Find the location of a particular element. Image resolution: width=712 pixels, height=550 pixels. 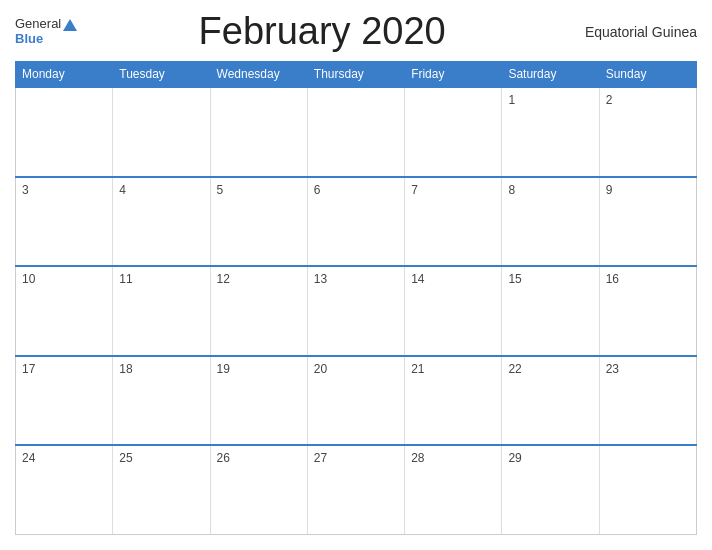

day-number: 22 is located at coordinates (514, 369).